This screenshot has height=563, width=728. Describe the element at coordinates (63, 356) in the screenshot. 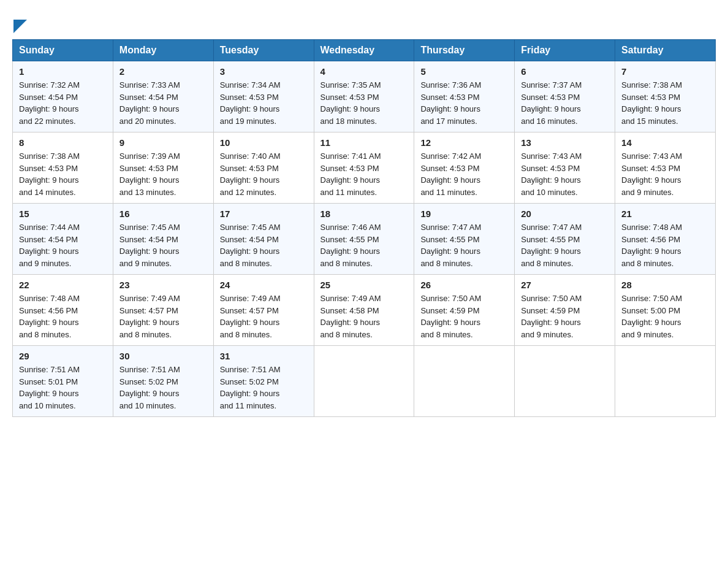

I see `day-number: 29` at that location.